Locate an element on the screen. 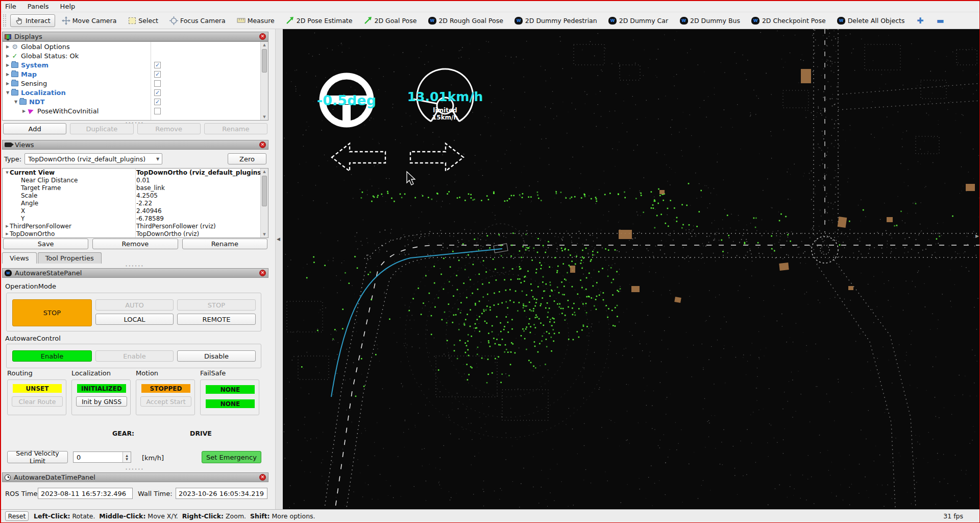  operation-local-button: LOCAL is located at coordinates (135, 319).